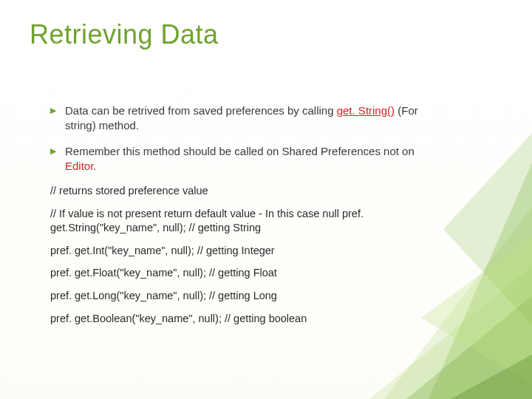 The image size is (532, 399). I want to click on paragraph-1: Data can be retrived from saved preferen…, so click(242, 118).